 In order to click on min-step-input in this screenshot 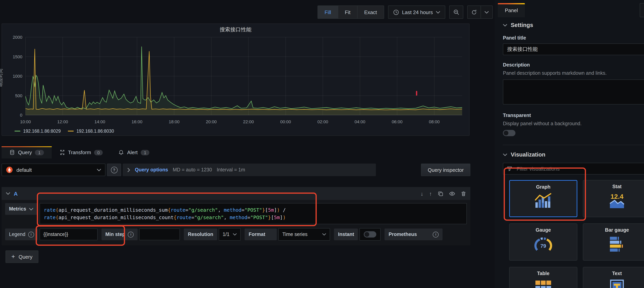, I will do `click(160, 235)`.